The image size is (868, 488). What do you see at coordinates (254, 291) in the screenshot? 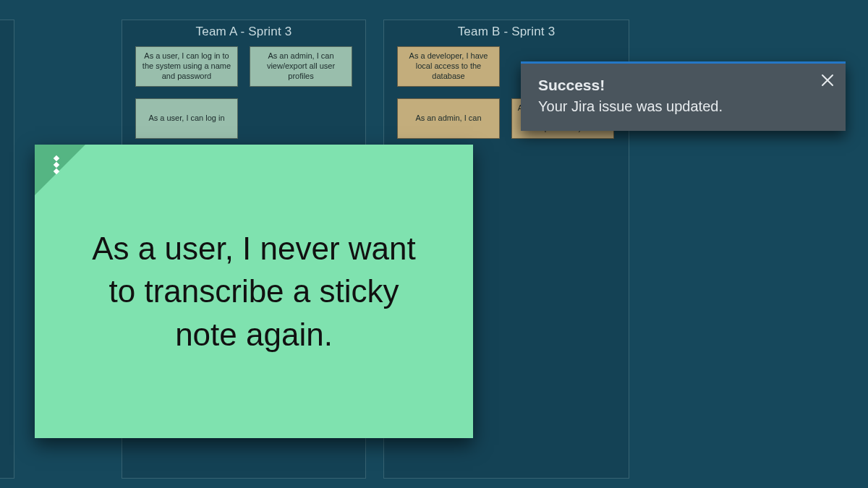
I see `focused-sticky-text: As a user, I never want to transcribe a …` at bounding box center [254, 291].